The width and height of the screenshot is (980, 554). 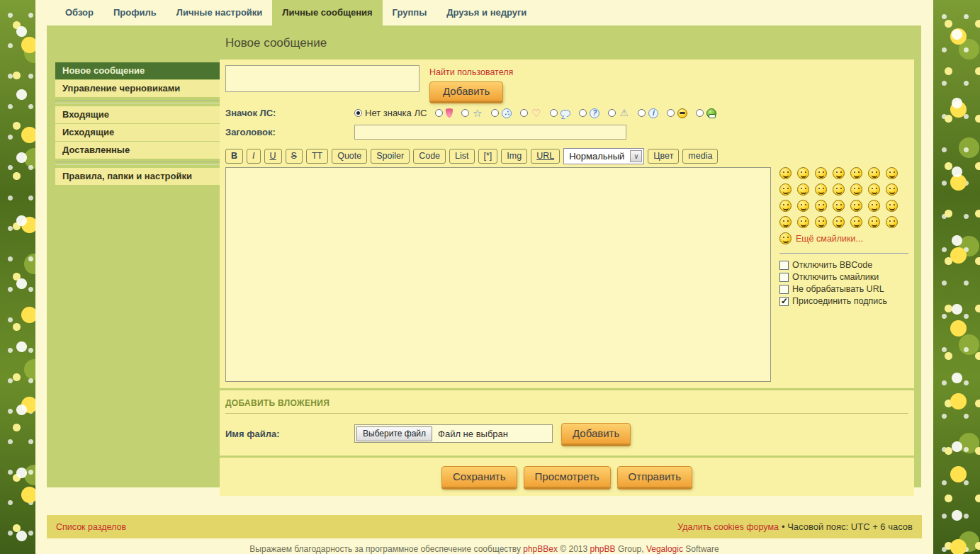 What do you see at coordinates (874, 173) in the screenshot?
I see `angry-smiley-icon` at bounding box center [874, 173].